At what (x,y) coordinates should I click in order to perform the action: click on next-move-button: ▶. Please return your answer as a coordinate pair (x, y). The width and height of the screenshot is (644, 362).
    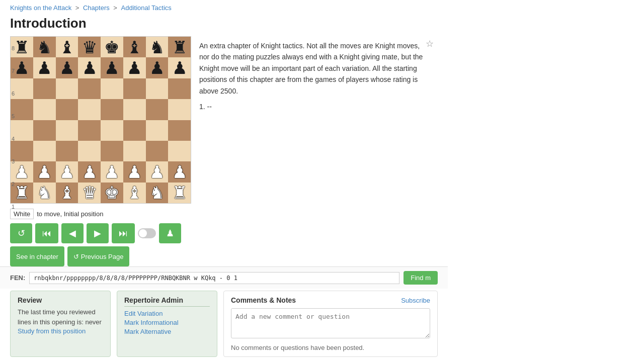
    Looking at the image, I should click on (98, 233).